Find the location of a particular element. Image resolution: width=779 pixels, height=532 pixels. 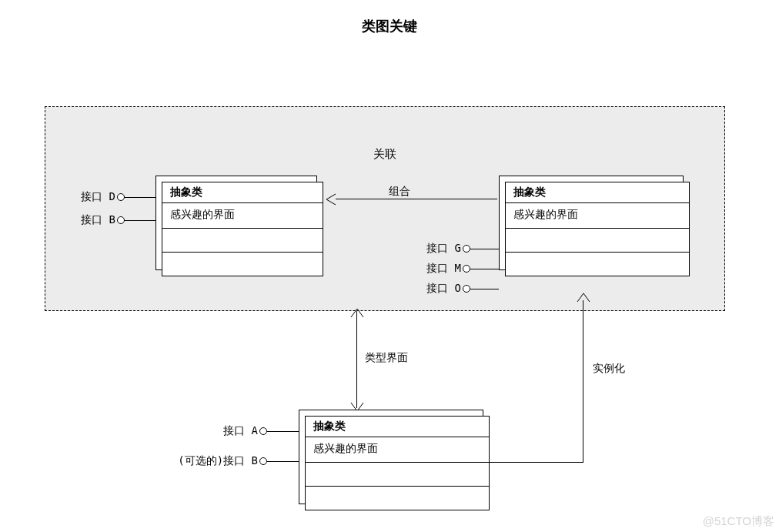

class-bottom-header: 抽象类 is located at coordinates (397, 427).